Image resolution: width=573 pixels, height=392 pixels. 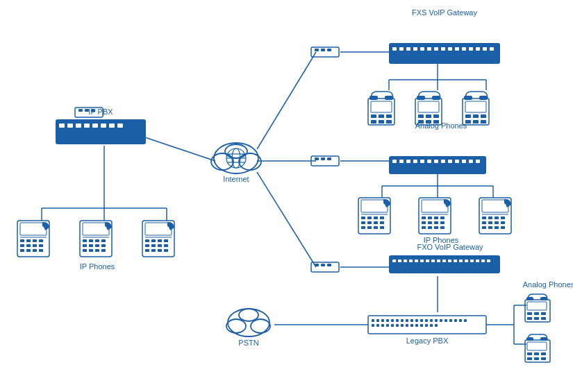 I want to click on fxs-gateway-label: FXS VoIP Gateway, so click(x=445, y=12).